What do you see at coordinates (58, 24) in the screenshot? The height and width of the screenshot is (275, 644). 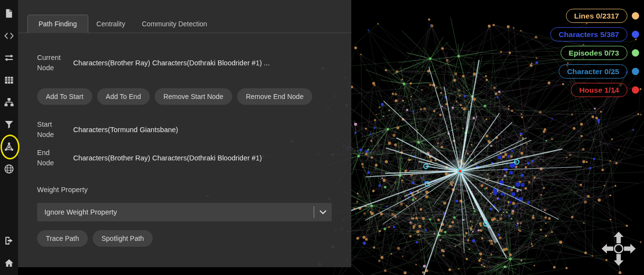 I see `tab-path-finding: Path Finding` at bounding box center [58, 24].